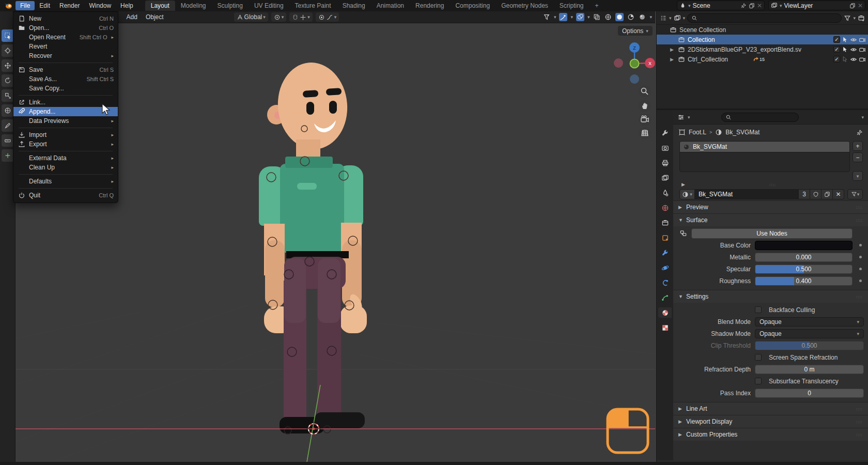 This screenshot has width=868, height=465. I want to click on clip-threshold-slider: 0.500, so click(809, 346).